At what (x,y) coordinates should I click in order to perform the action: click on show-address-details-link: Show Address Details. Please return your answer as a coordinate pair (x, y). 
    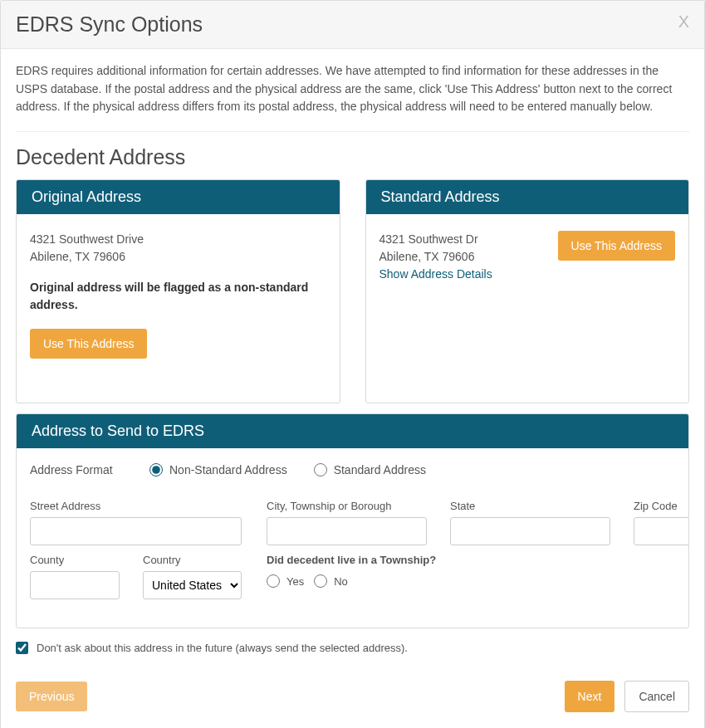
    Looking at the image, I should click on (436, 274).